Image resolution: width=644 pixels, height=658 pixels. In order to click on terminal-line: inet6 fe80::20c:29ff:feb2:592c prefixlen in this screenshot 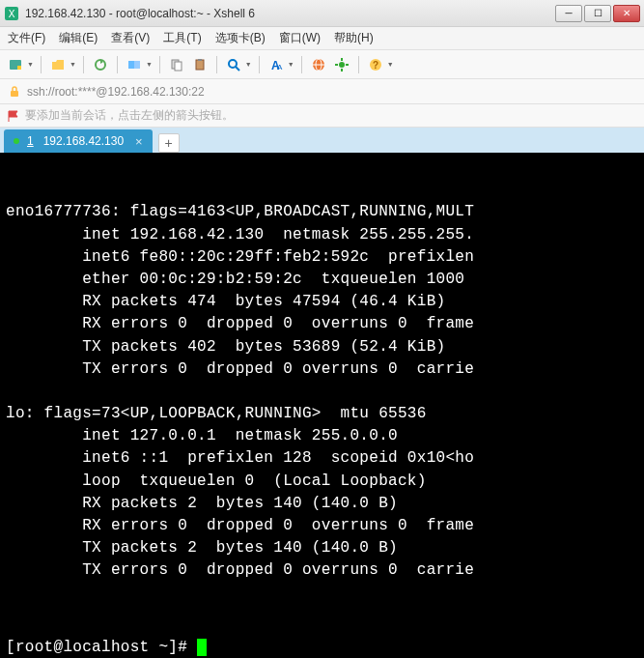, I will do `click(322, 257)`.